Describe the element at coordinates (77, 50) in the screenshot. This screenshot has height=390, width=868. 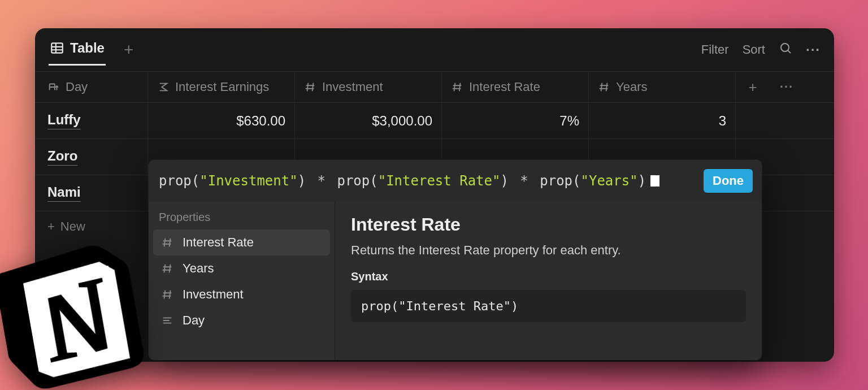
I see `tab-table: Table` at that location.